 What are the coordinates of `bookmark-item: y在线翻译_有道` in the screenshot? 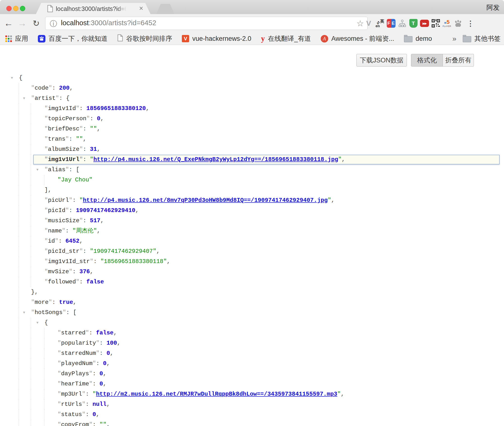 It's located at (286, 39).